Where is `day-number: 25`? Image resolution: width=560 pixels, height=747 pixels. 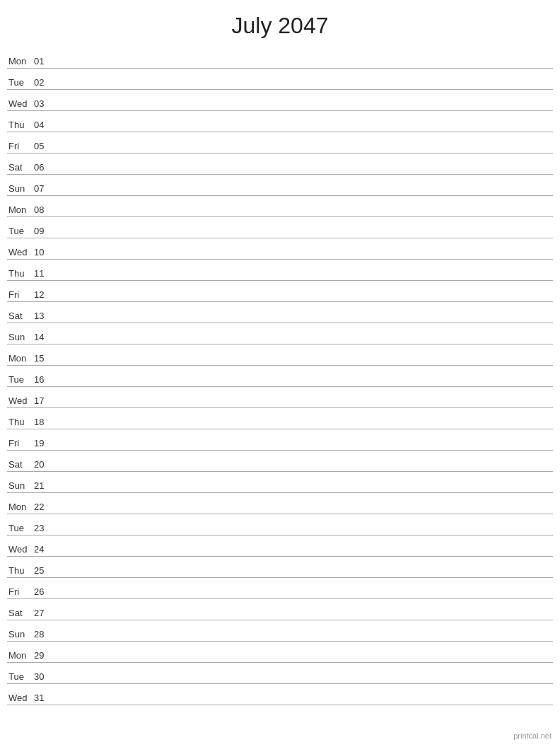 day-number: 25 is located at coordinates (44, 570).